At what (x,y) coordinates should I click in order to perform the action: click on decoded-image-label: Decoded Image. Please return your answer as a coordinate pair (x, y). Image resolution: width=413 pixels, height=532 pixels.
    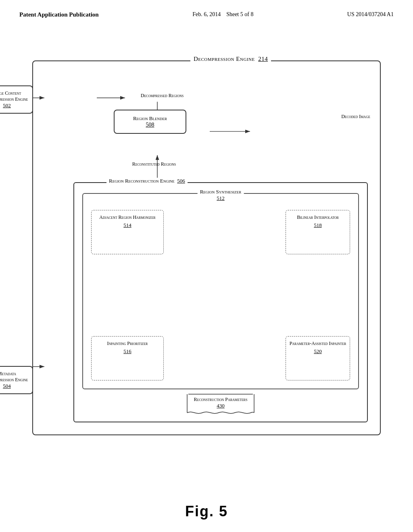
    Looking at the image, I should click on (356, 117).